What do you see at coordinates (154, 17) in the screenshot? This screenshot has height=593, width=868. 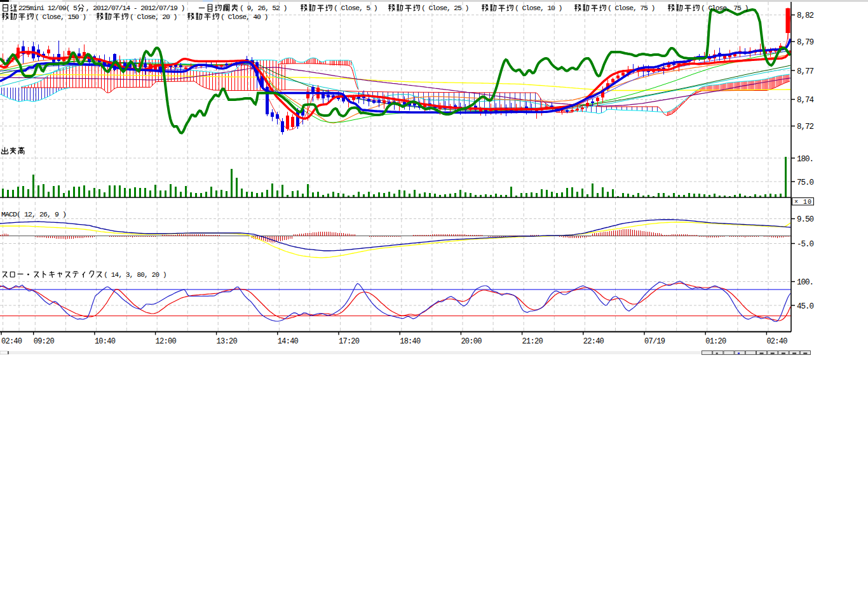 I see `svg-text: ( Close, 20 )` at bounding box center [154, 17].